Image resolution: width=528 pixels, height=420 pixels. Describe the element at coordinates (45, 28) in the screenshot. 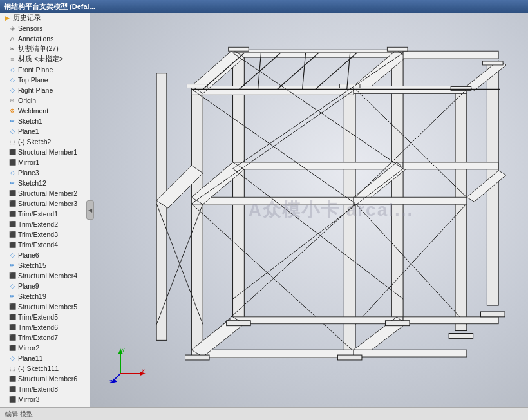

I see `tree-item-sensors: ◈Sensors` at that location.